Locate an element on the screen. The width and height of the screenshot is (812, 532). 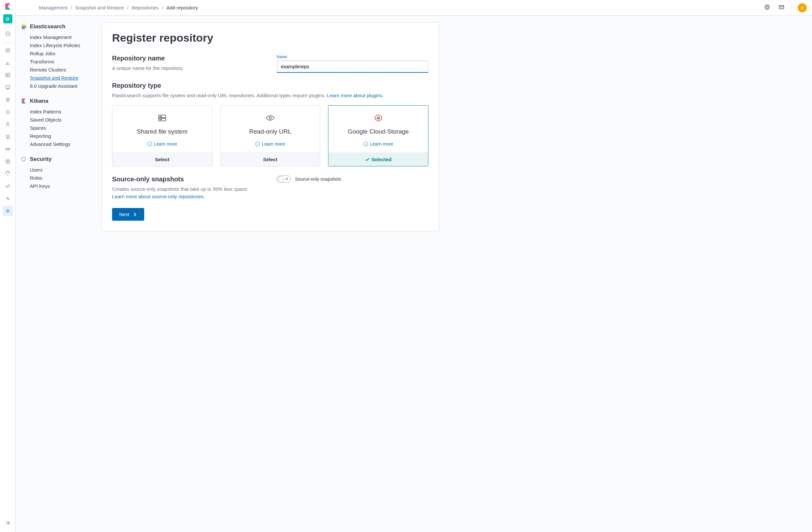
breadcrumb-item: Management is located at coordinates (53, 8).